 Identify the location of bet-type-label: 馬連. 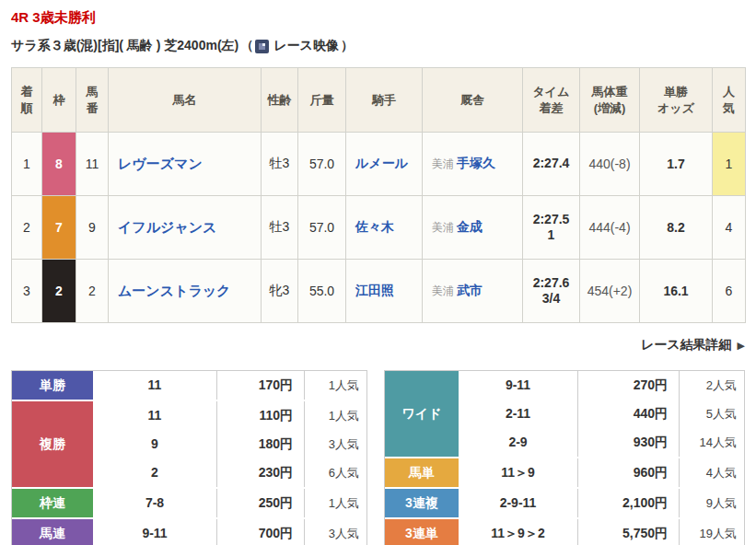
(52, 532).